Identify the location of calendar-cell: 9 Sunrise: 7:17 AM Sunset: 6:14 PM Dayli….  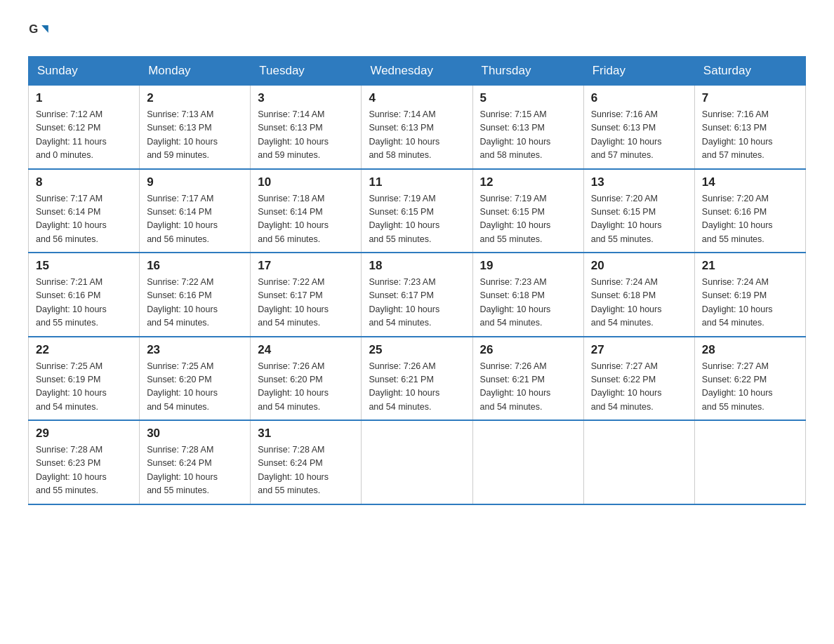
(195, 211).